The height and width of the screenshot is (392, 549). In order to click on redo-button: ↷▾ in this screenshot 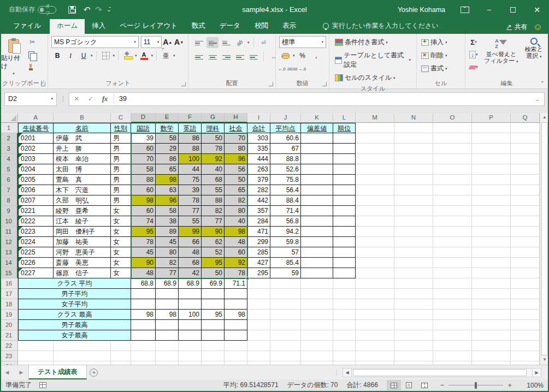, I will do `click(97, 10)`.